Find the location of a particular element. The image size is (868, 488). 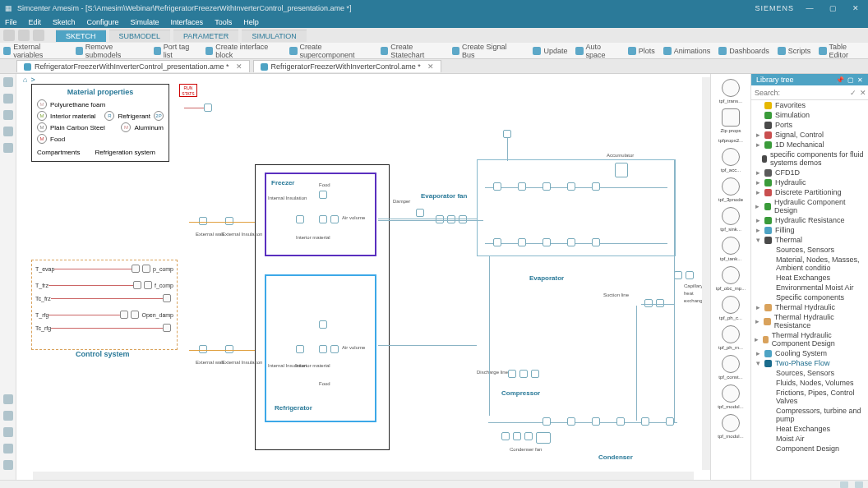

rail-zoom-out-icon is located at coordinates (8, 432).